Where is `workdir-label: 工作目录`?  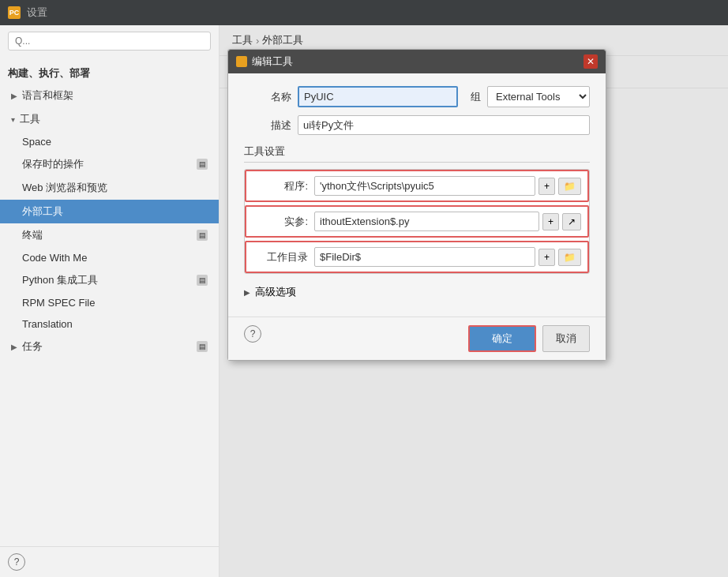
workdir-label: 工作目录 is located at coordinates (280, 257).